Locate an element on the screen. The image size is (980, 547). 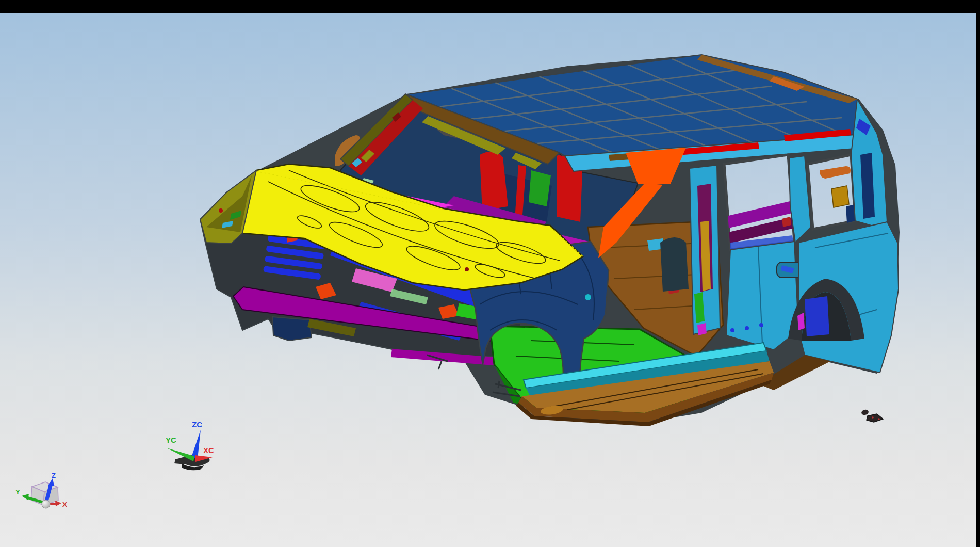
wheel-house-box is located at coordinates (817, 316).